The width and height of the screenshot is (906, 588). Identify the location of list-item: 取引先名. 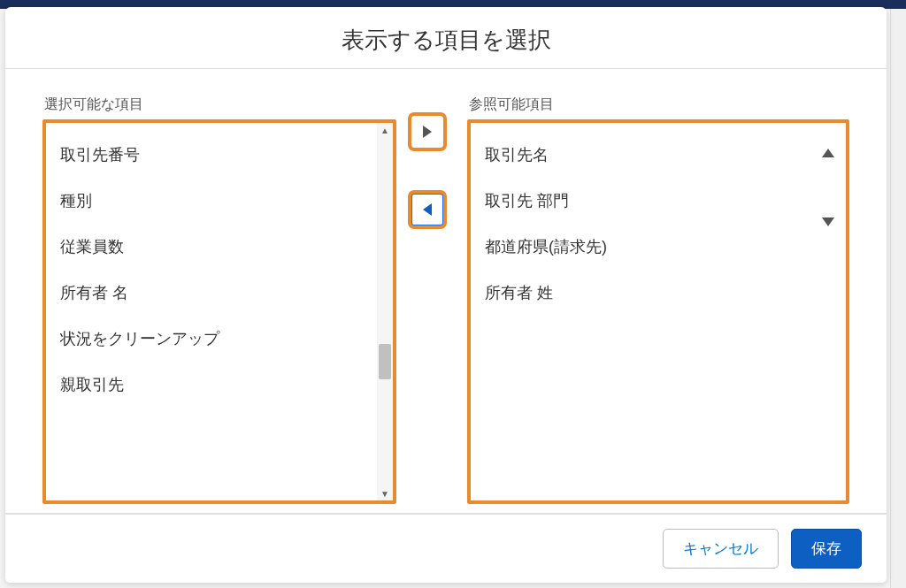
(641, 155).